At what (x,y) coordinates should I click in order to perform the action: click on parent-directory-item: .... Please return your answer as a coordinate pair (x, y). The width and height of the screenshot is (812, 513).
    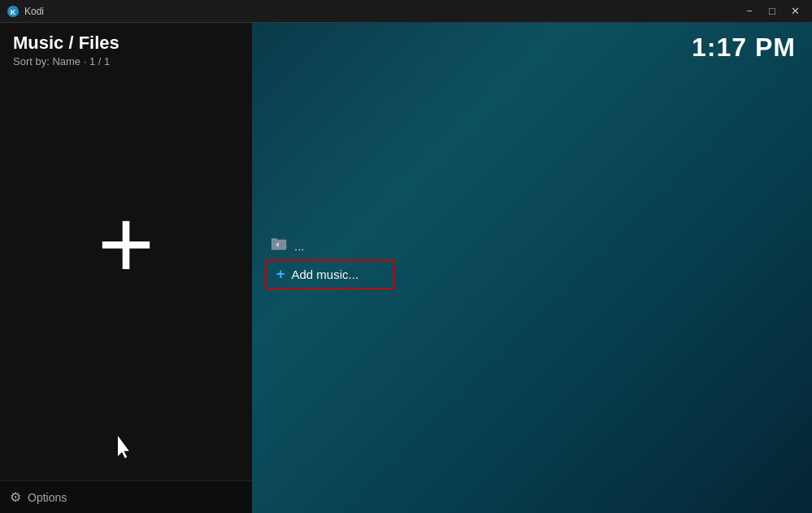
    Looking at the image, I should click on (330, 246).